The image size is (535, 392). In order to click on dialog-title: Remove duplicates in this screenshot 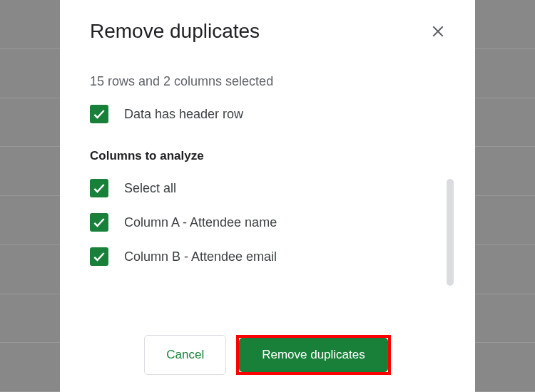, I will do `click(175, 31)`.